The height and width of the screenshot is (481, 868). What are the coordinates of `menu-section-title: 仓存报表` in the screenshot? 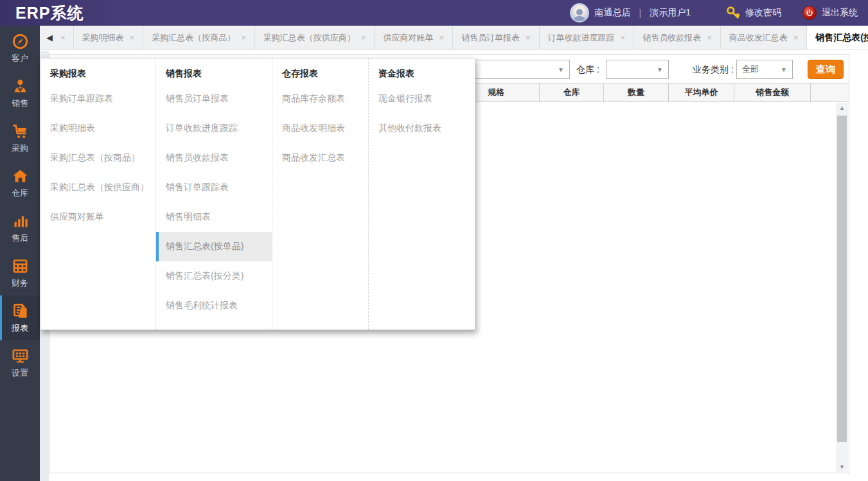 It's located at (320, 73).